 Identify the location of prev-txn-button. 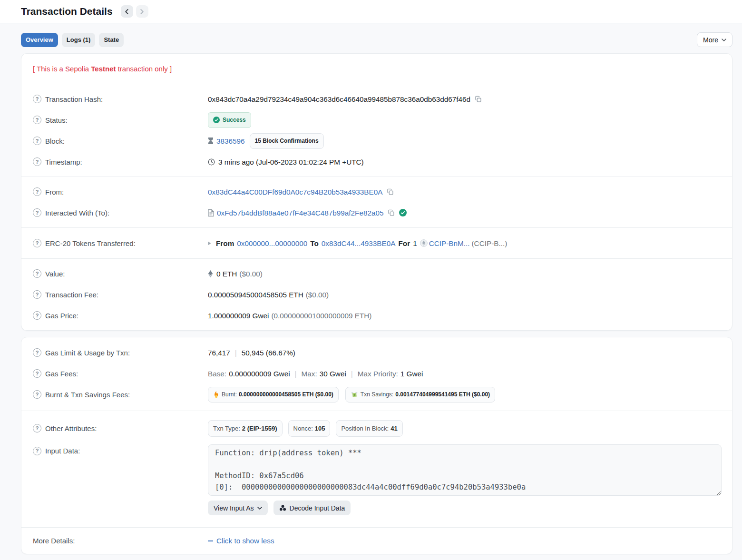
(127, 11).